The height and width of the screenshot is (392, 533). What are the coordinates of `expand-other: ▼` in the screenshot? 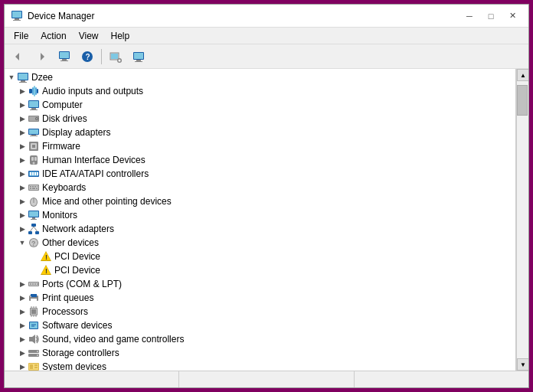 It's located at (22, 243).